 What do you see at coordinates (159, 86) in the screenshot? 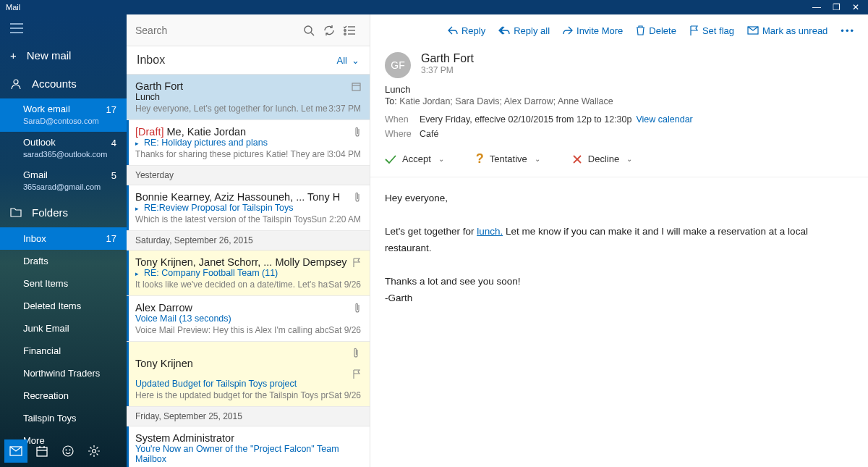
I see `message-from: Garth Fort` at bounding box center [159, 86].